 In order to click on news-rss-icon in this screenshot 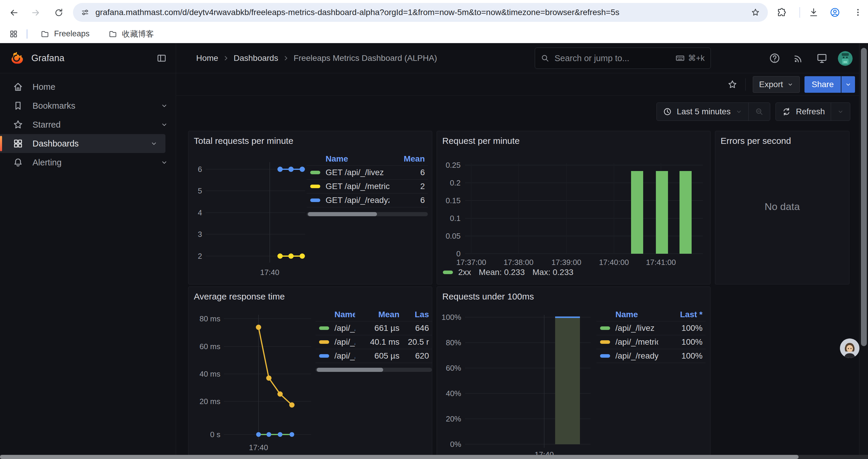, I will do `click(799, 58)`.